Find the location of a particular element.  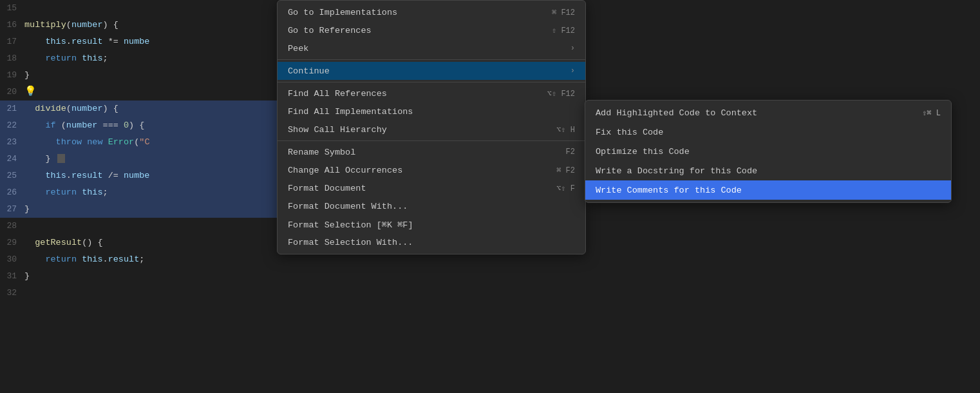

submenu-item-write-comments: Write Comments for this Code is located at coordinates (768, 190).